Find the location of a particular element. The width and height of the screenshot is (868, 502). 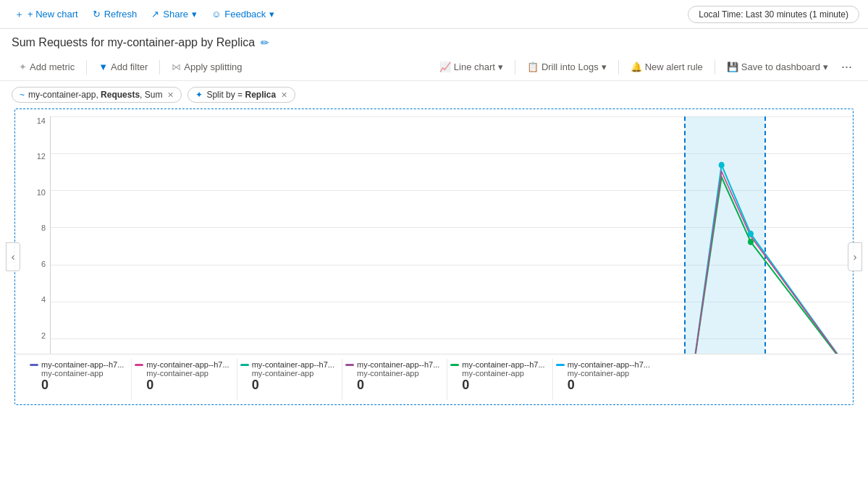

page-title-row: Sum Requests for my-container-app by Rep… is located at coordinates (434, 41).